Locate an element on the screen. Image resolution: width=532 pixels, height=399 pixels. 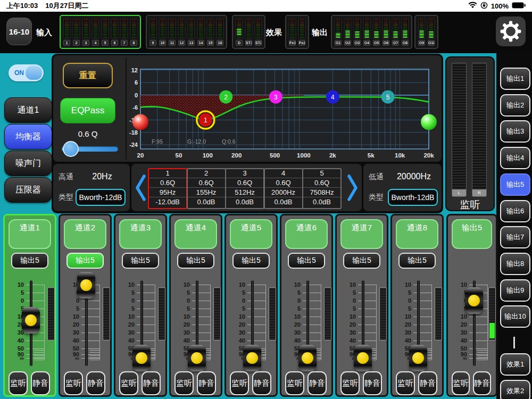
eq-on-toggle: ON is located at coordinates (26, 73).